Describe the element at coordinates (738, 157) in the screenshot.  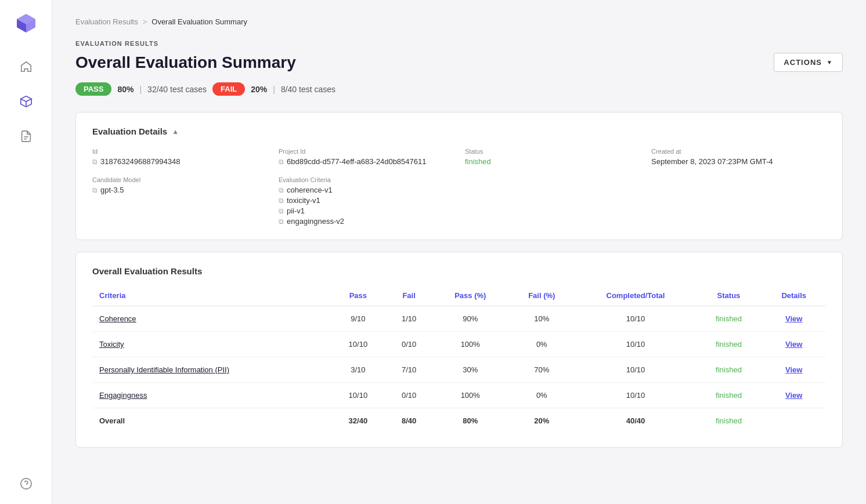
I see `detail-created-at: Created at September 8, 2023 07:23PM GMT…` at that location.